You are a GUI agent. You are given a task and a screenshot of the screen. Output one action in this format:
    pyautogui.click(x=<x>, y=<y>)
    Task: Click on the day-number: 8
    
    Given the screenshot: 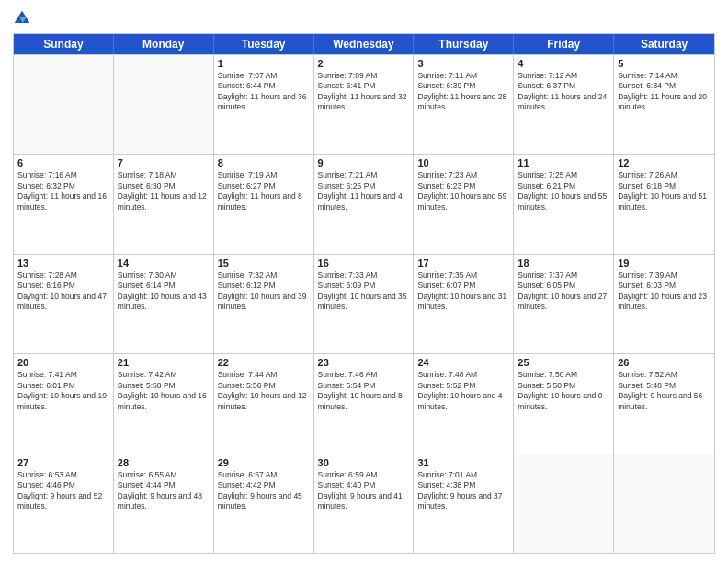 What is the action you would take?
    pyautogui.click(x=264, y=163)
    